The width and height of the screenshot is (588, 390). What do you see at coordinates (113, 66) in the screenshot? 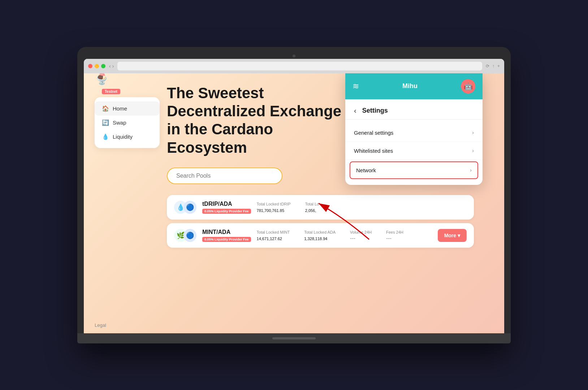
I see `nav-forward: ›` at bounding box center [113, 66].